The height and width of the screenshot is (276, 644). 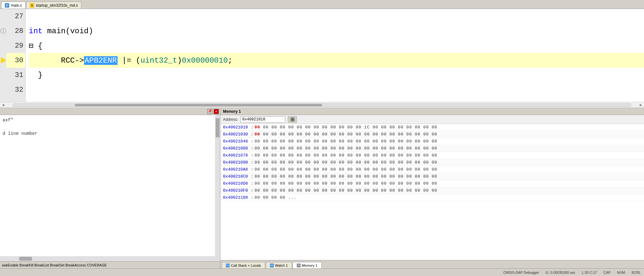 I want to click on mem-addr-7: 0x400210A8, so click(x=236, y=169).